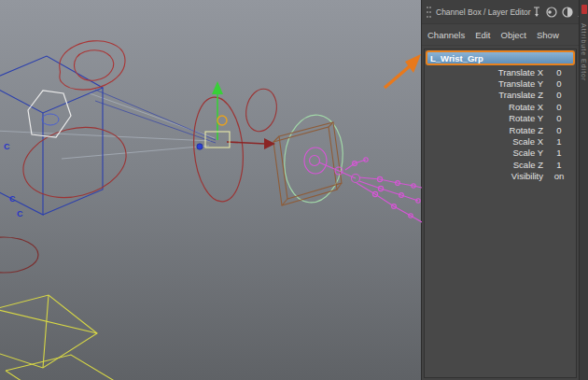  I want to click on channel-value: on, so click(559, 176).